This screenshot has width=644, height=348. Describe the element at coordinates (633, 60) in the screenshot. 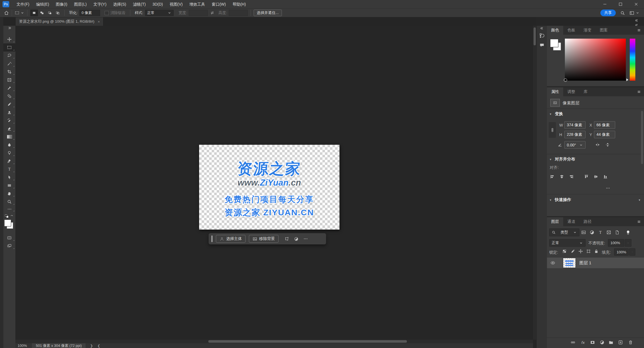

I see `hue-slider` at that location.